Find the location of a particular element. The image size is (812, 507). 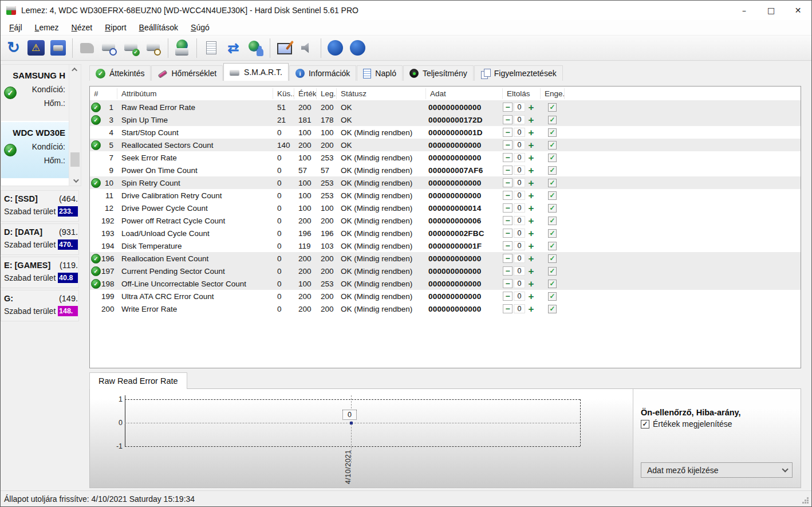

tab: Információk is located at coordinates (323, 73).